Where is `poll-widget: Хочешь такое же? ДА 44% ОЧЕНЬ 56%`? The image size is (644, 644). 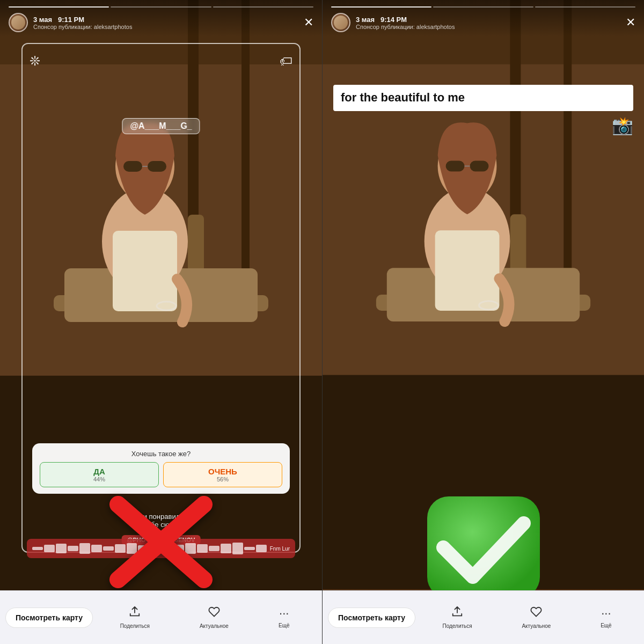 poll-widget: Хочешь такое же? ДА 44% ОЧЕНЬ 56% is located at coordinates (161, 469).